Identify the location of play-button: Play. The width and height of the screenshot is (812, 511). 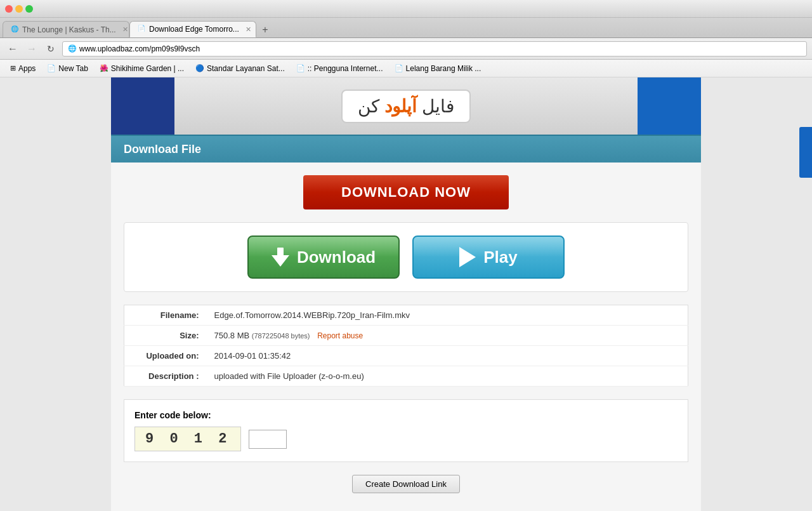
(488, 257).